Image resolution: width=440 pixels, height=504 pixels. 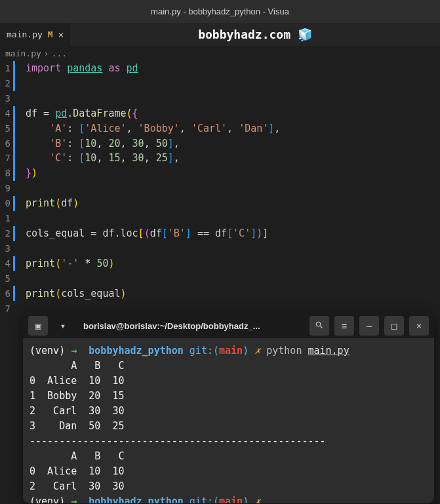 I want to click on terminal-icon: ▣, so click(x=38, y=326).